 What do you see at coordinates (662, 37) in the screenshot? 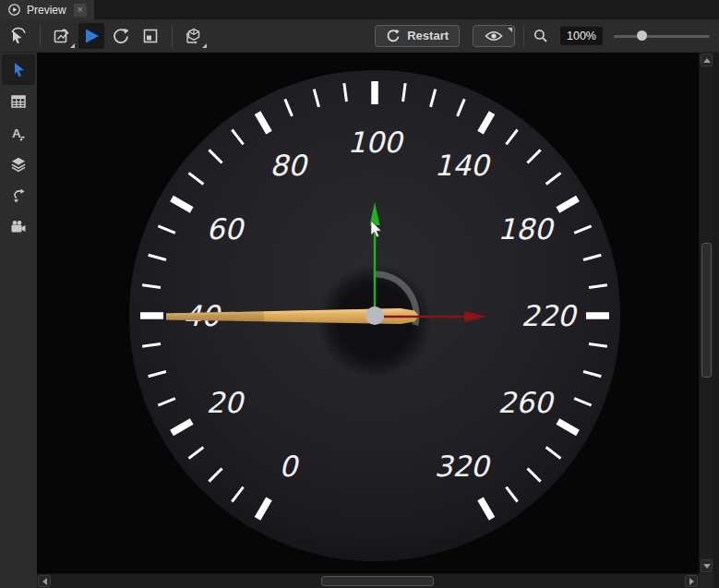
I see `zoom-slider-track` at bounding box center [662, 37].